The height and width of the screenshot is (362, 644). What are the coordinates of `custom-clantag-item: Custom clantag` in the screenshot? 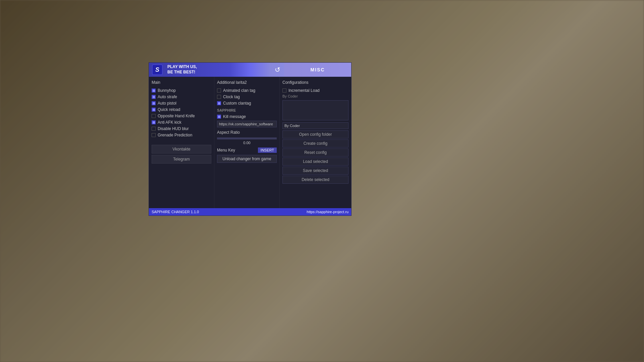 It's located at (247, 103).